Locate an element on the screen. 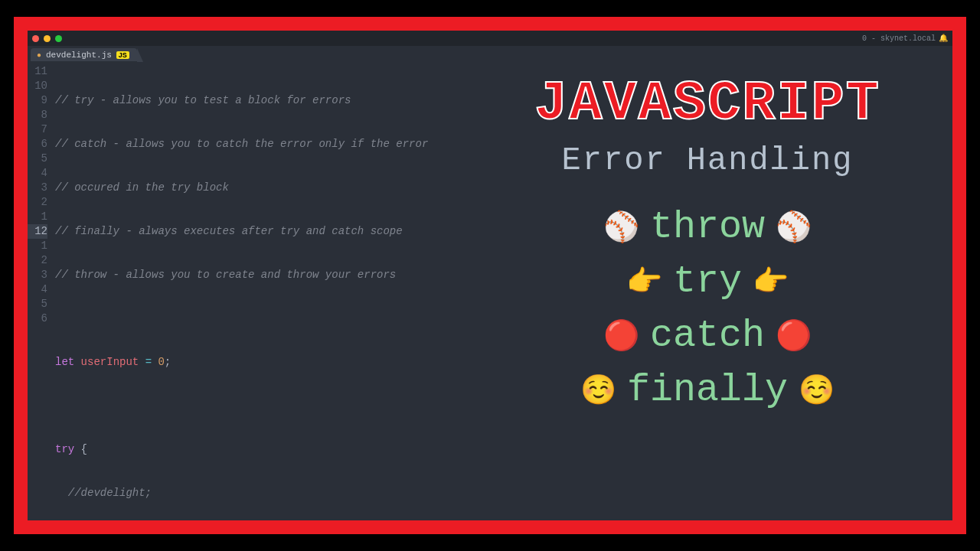  line-number: 7 is located at coordinates (38, 130).